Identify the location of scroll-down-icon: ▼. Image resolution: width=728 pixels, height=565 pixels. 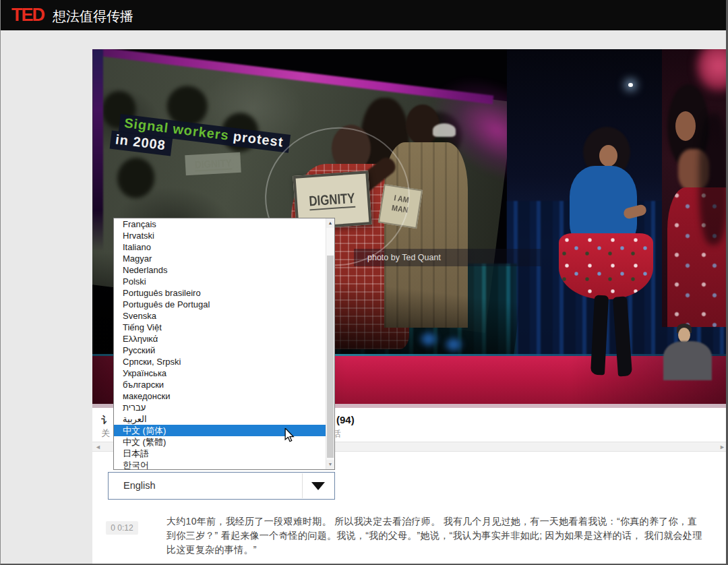
(330, 465).